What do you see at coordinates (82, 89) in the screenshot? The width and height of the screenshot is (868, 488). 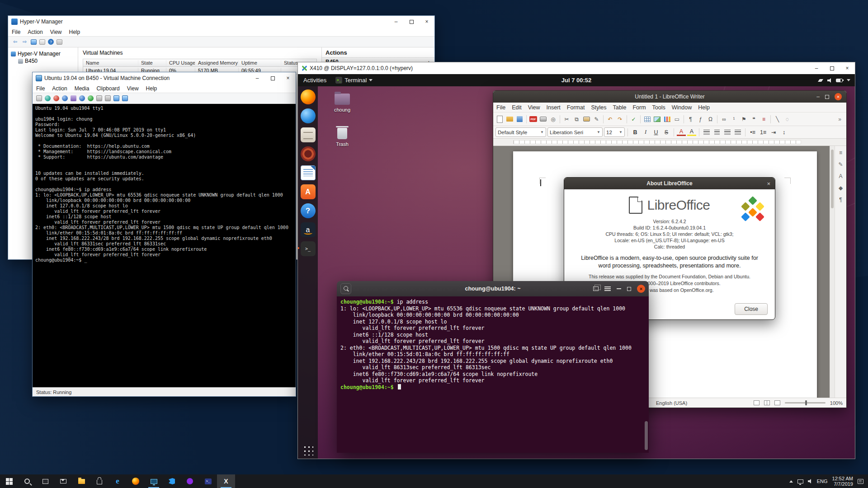 I see `menu-media: Media` at bounding box center [82, 89].